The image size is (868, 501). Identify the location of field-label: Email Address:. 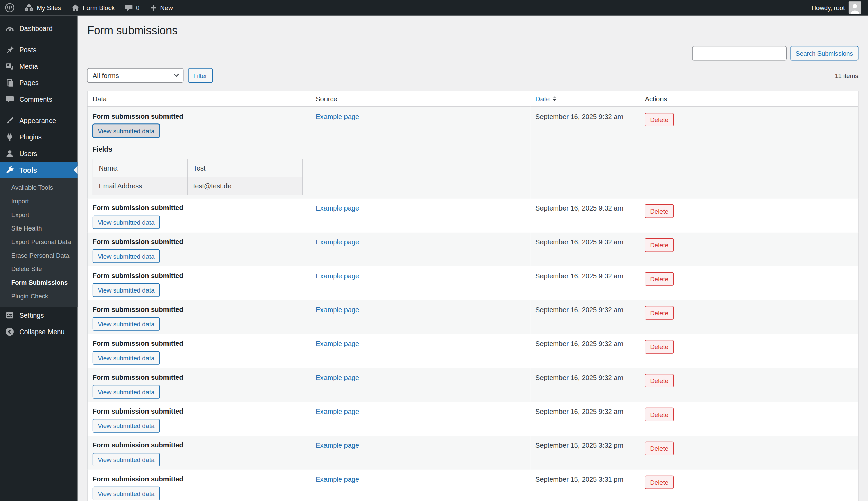
(140, 186).